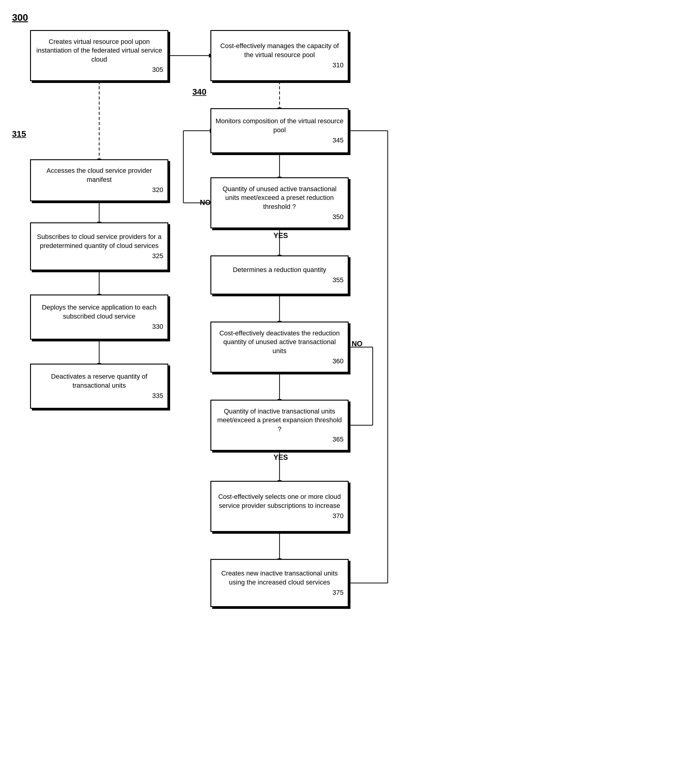 This screenshot has width=700, height=757. I want to click on box-360: Cost-effectively deactivates the reducti…, so click(280, 347).